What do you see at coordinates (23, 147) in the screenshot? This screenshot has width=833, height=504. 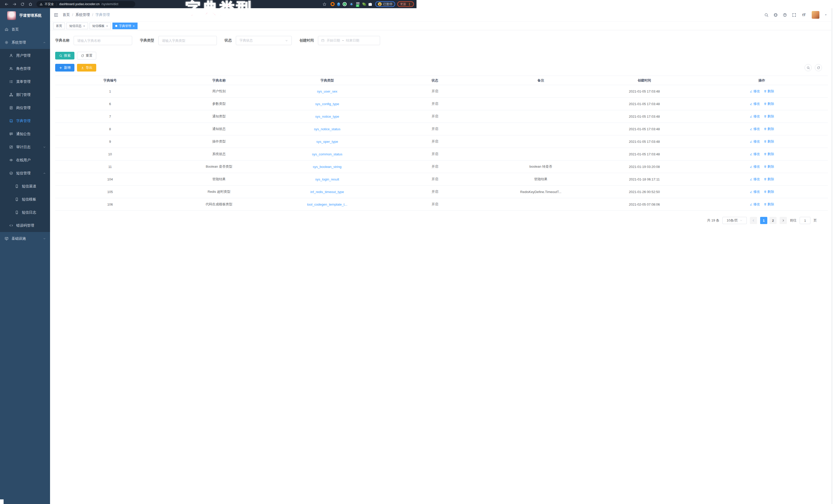 I see `sidebar-item-label: 审计日志` at bounding box center [23, 147].